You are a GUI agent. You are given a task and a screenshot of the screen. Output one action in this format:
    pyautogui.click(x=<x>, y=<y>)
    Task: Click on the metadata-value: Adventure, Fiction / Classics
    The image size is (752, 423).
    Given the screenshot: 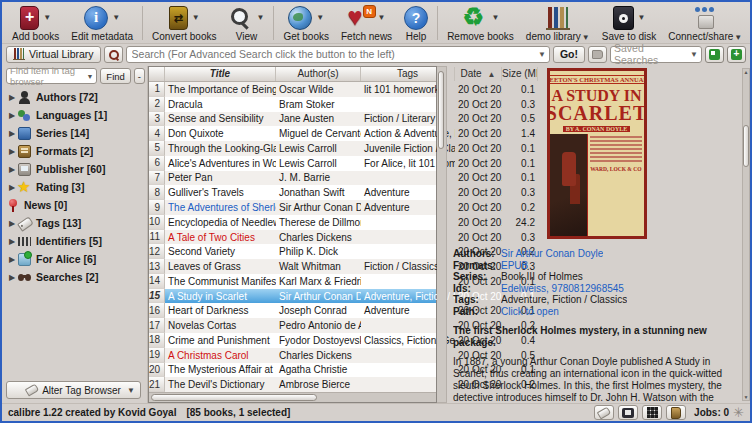 What is the action you would take?
    pyautogui.click(x=564, y=300)
    